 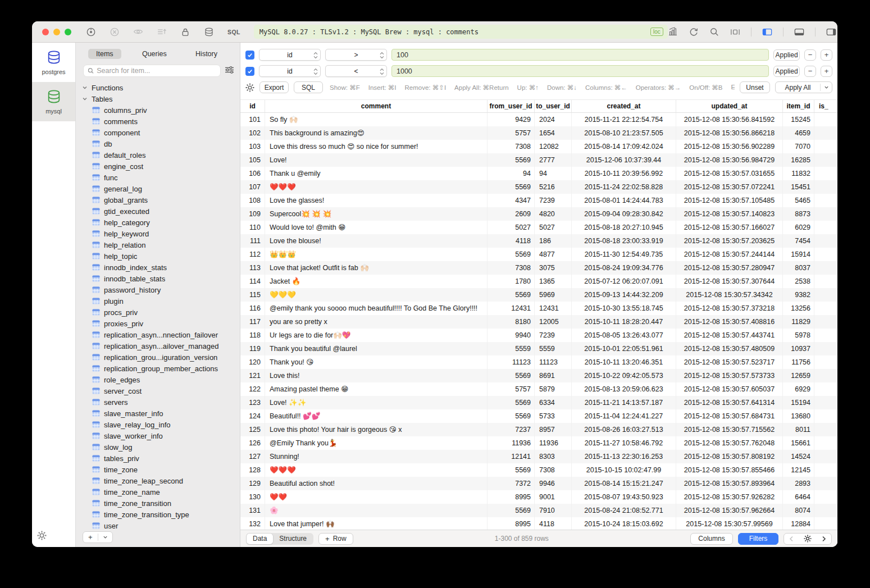 I want to click on prev-page-chevron-icon, so click(x=791, y=539).